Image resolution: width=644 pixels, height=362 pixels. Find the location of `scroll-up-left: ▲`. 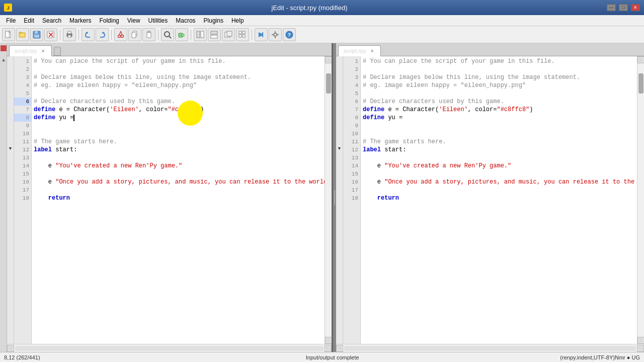

scroll-up-left: ▲ is located at coordinates (329, 60).